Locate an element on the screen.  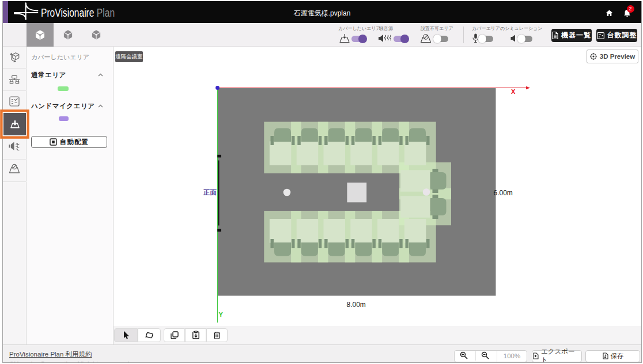
svg-text: 6.00m is located at coordinates (504, 193).